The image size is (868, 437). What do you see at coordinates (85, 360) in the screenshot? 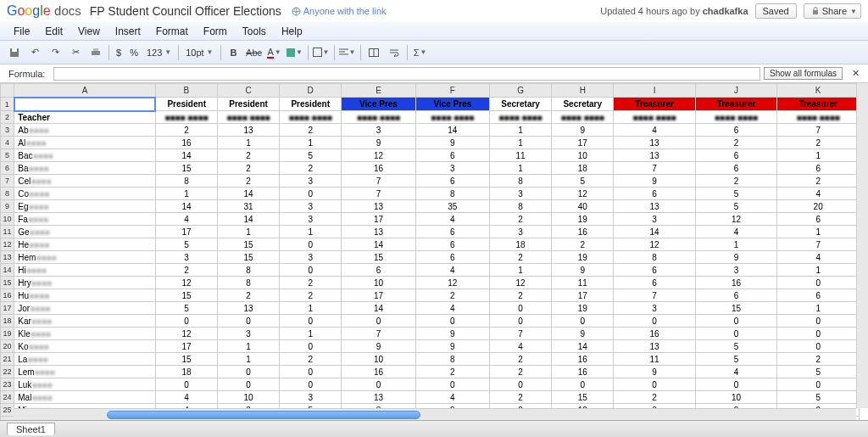
I see `cell: La■■■■` at bounding box center [85, 360].